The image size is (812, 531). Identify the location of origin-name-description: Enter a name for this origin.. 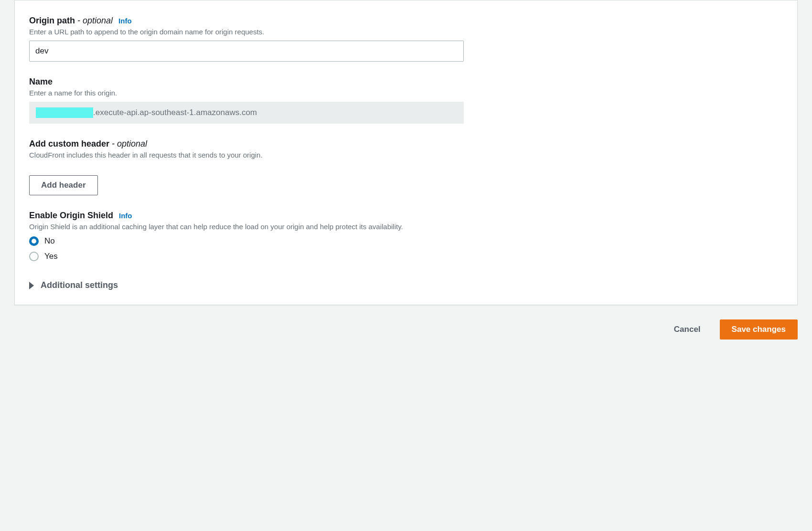
(406, 93).